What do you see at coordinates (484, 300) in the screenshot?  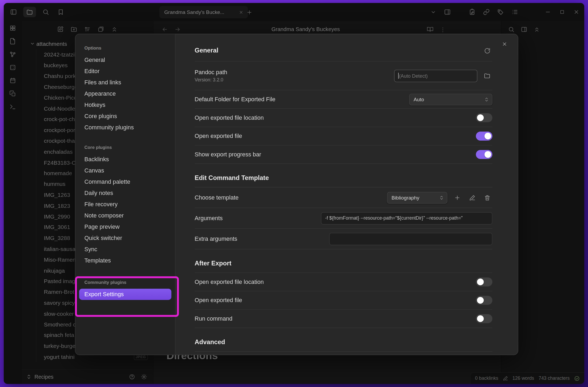 I see `toggle-after-open-file` at bounding box center [484, 300].